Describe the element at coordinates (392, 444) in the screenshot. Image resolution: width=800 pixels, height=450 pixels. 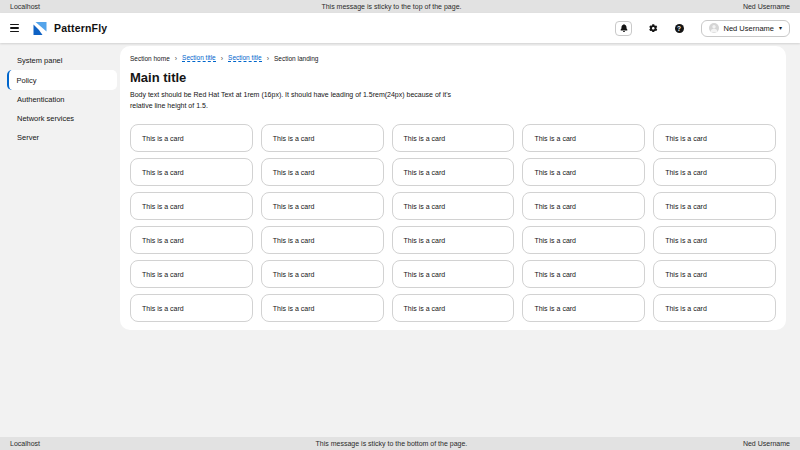
I see `banner-center-text: This message is sticky to the bottom of …` at that location.